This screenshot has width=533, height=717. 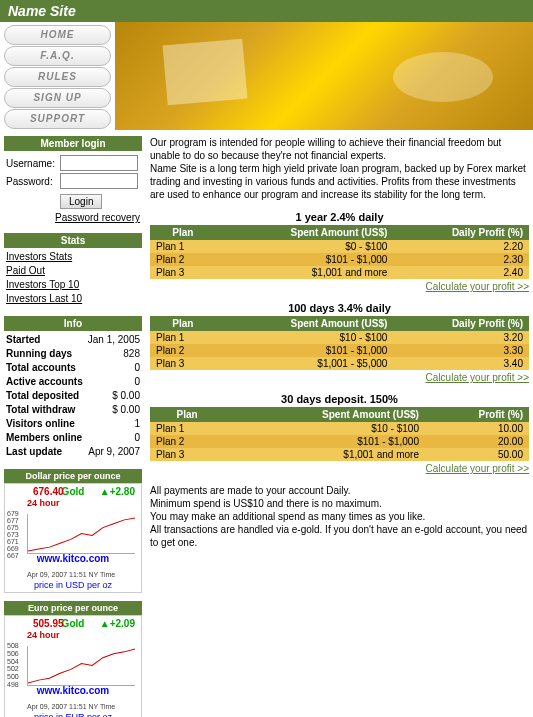 I want to click on table-row: Plan 3$1,001 - $5,0003.40, so click(x=340, y=364).